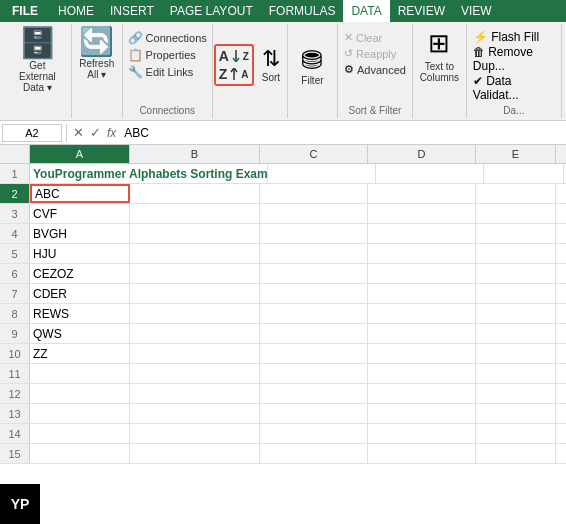 The height and width of the screenshot is (524, 566). What do you see at coordinates (476, 11) in the screenshot?
I see `menu-view: VIEW` at bounding box center [476, 11].